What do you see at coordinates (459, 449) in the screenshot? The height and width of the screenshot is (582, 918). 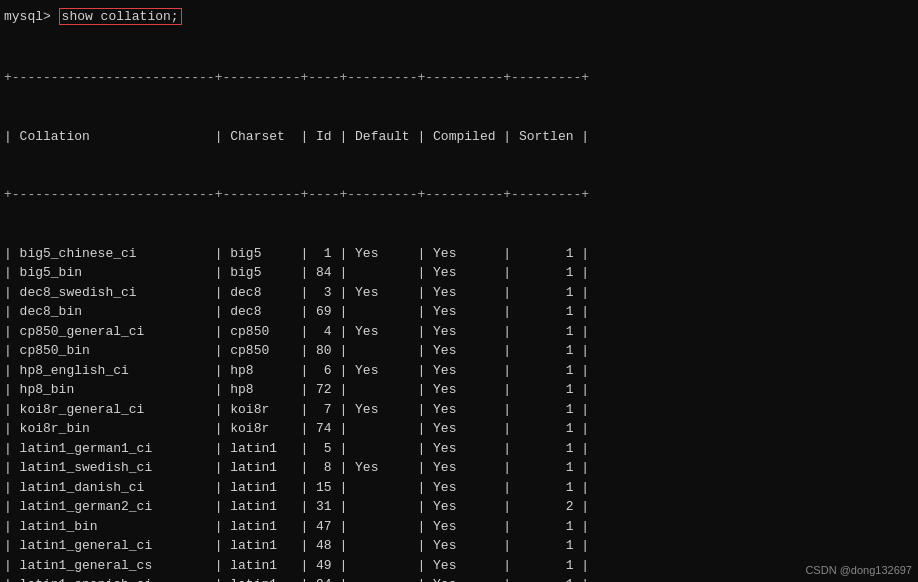 I see `table-row: | latin1_german1_ci | latin1 | 5 | | Yes…` at bounding box center [459, 449].